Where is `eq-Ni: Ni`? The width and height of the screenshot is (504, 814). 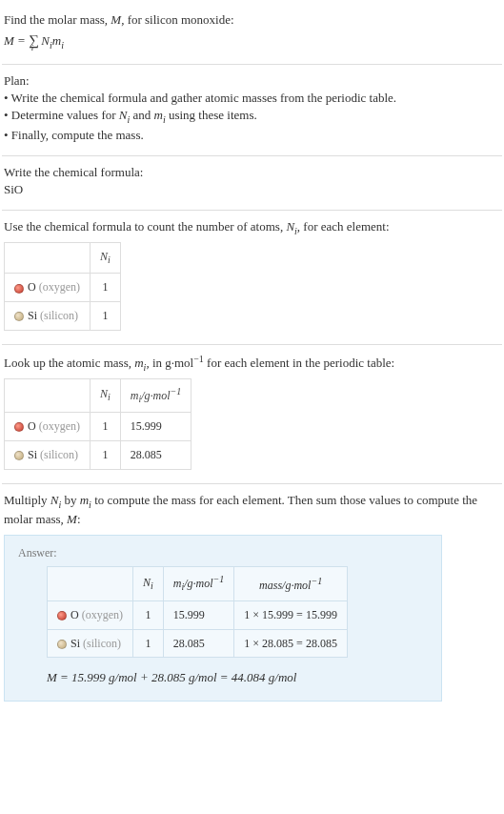
eq-Ni: Ni is located at coordinates (46, 40).